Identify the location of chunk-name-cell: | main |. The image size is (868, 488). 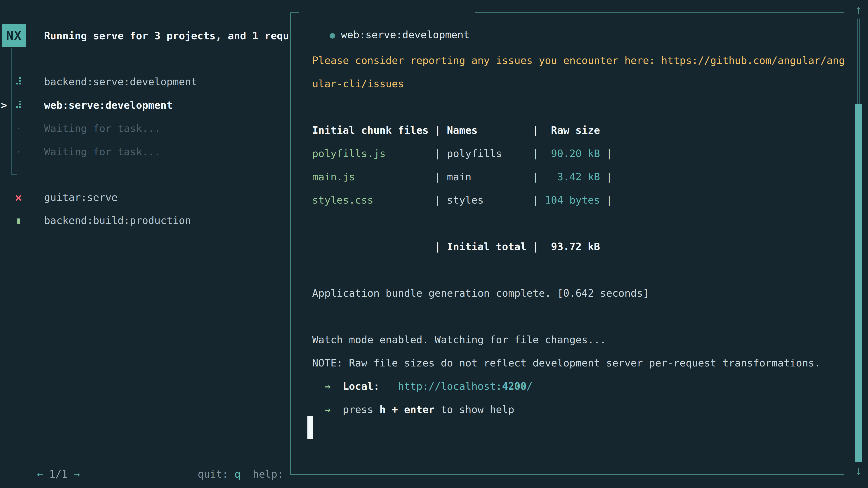
(487, 177).